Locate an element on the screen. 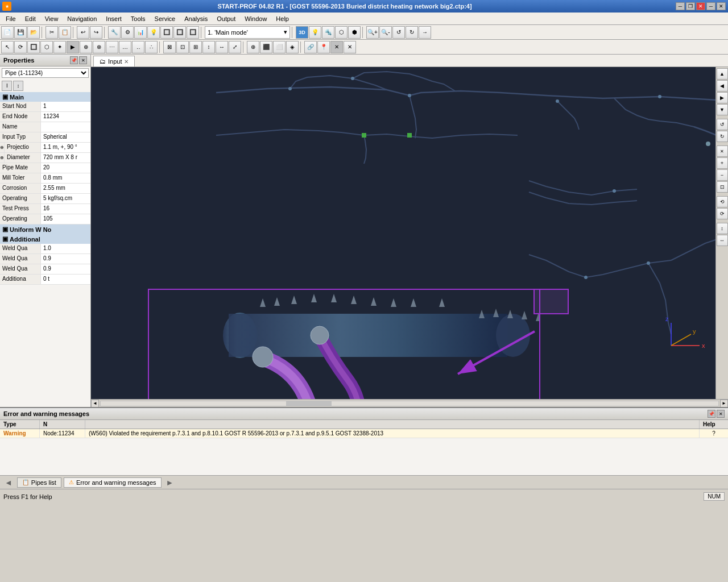 The width and height of the screenshot is (728, 582). tb-btn-5: 🔲 is located at coordinates (167, 32).